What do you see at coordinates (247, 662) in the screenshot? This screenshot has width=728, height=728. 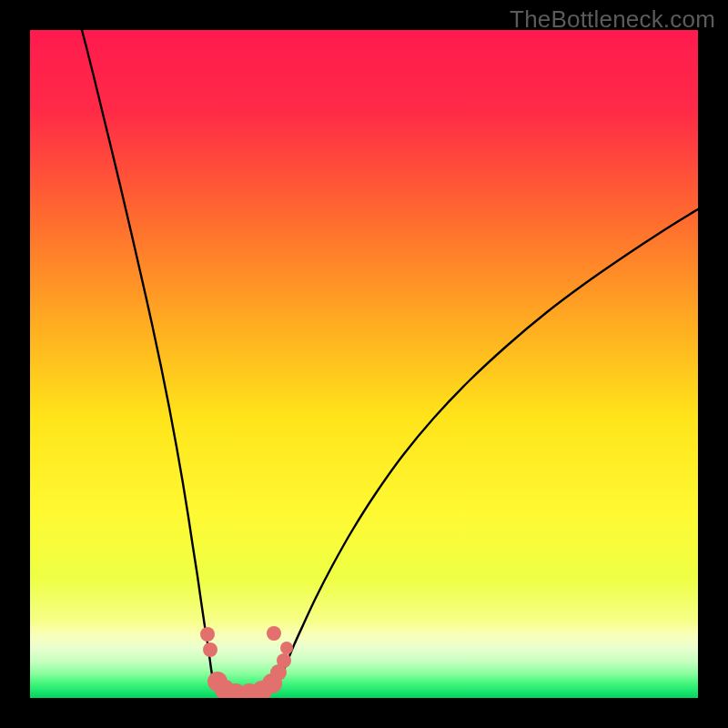 I see `data-markers` at bounding box center [247, 662].